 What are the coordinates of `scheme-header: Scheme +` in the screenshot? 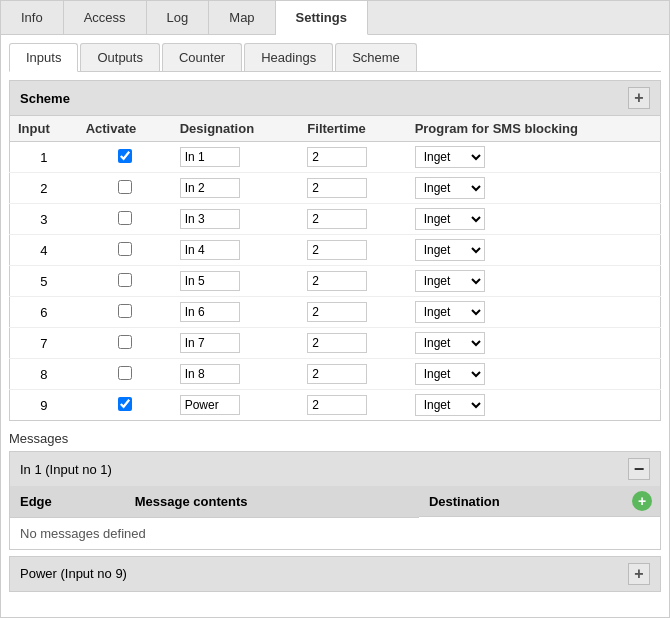 It's located at (335, 98).